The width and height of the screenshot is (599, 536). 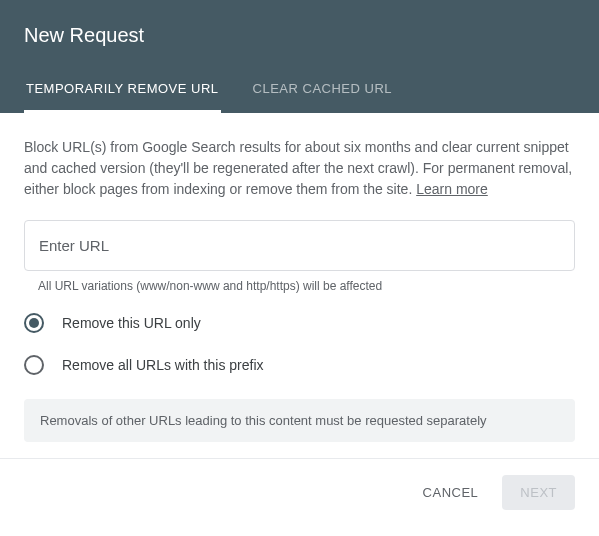 I want to click on tab-bar: TEMPORARILY REMOVE URL CLEAR CACHED URL, so click(x=300, y=90).